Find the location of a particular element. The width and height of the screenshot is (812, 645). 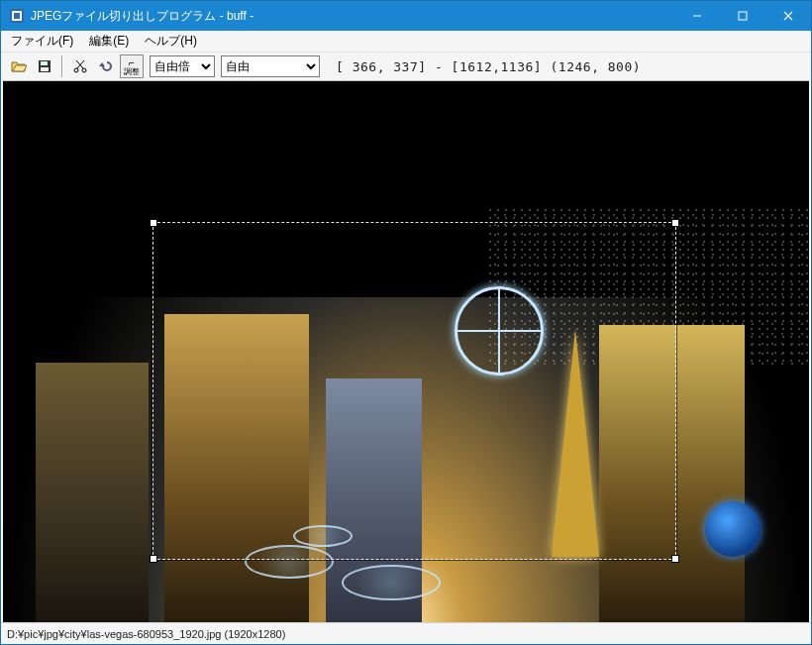

titlebar: JPEGファイル切り出しプログラム - buff - is located at coordinates (406, 16).